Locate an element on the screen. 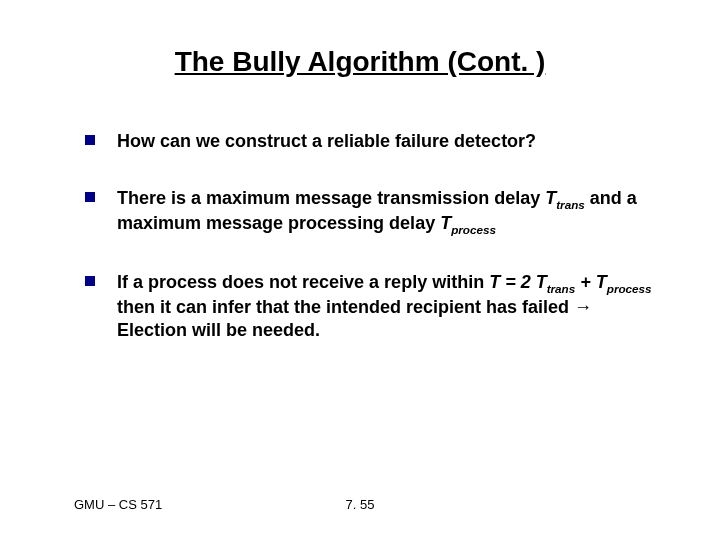 The image size is (720, 540). footer-page-number: 7. 55 is located at coordinates (360, 504).